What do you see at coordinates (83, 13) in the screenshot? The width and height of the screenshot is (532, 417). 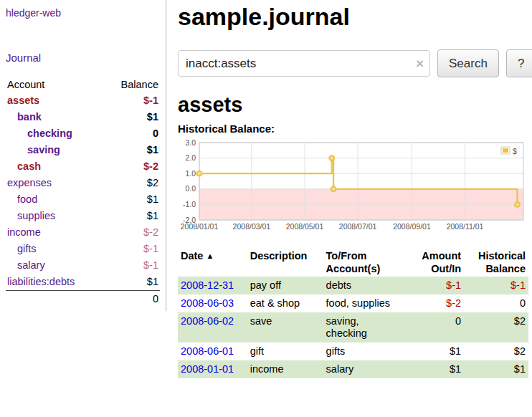 I see `app-title-link: hledger-web` at bounding box center [83, 13].